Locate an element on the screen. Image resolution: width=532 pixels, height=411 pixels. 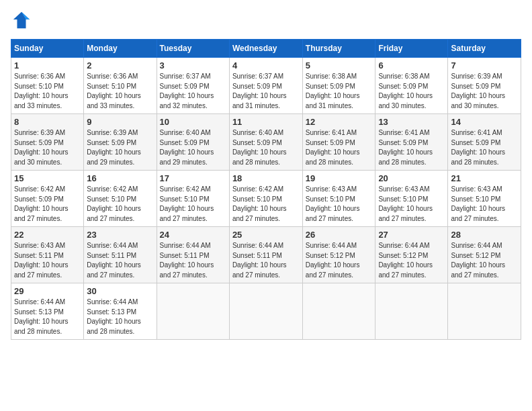
column-header-sunday: Sunday is located at coordinates (48, 48).